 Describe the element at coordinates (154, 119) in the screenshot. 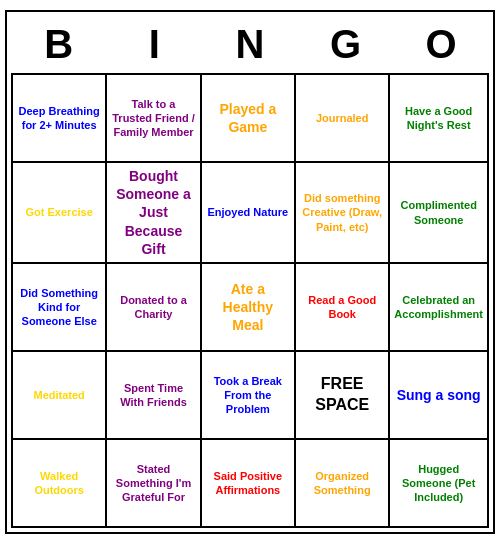

I see `bingo-cell-1: Talk to a Trusted Friend / Family Member` at that location.